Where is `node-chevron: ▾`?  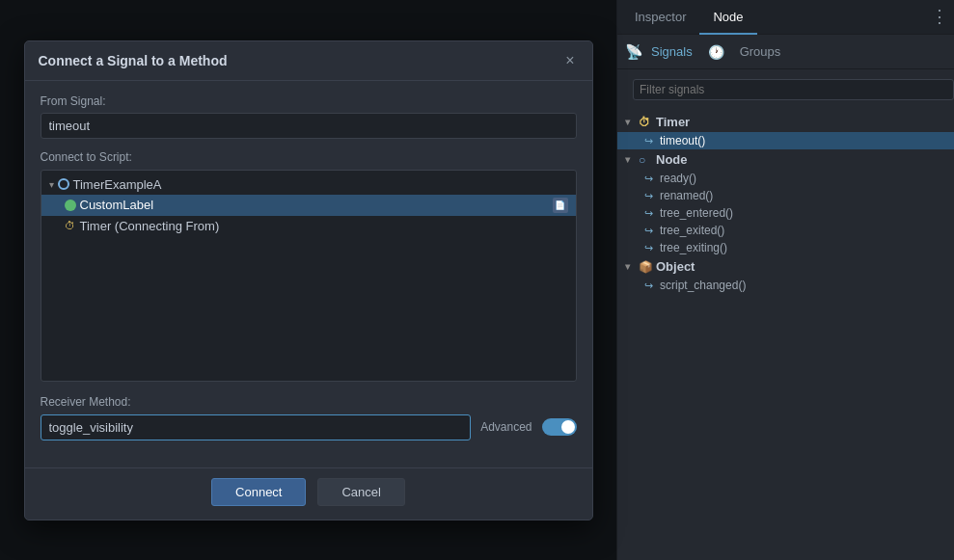 node-chevron: ▾ is located at coordinates (630, 160).